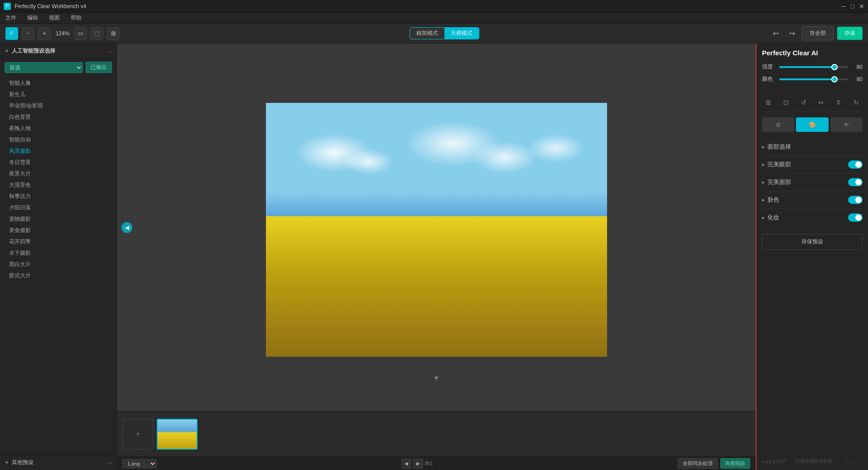 The image size is (868, 470). Describe the element at coordinates (818, 34) in the screenshot. I see `save-all-button: 存全部` at that location.